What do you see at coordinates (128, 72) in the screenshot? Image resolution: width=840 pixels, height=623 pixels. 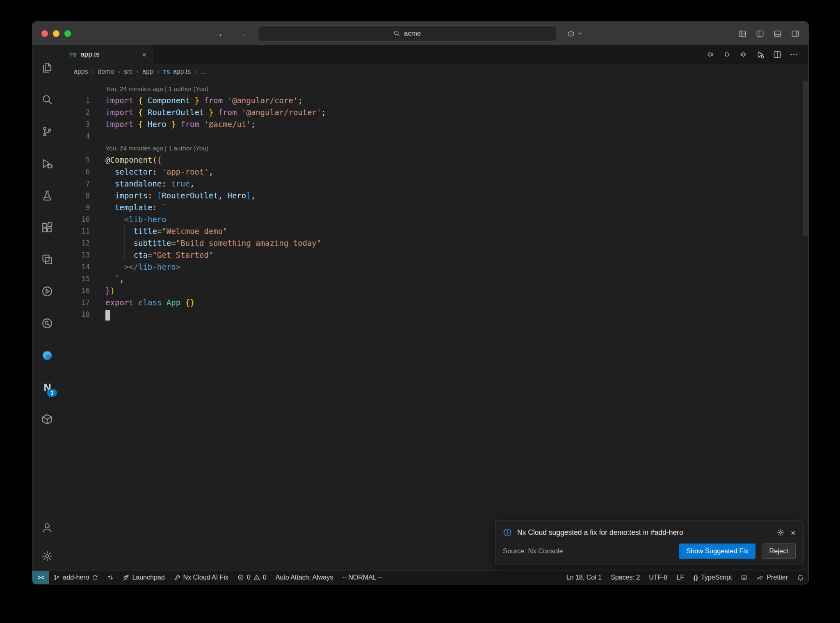 I see `breadcrumb-item-src: src` at bounding box center [128, 72].